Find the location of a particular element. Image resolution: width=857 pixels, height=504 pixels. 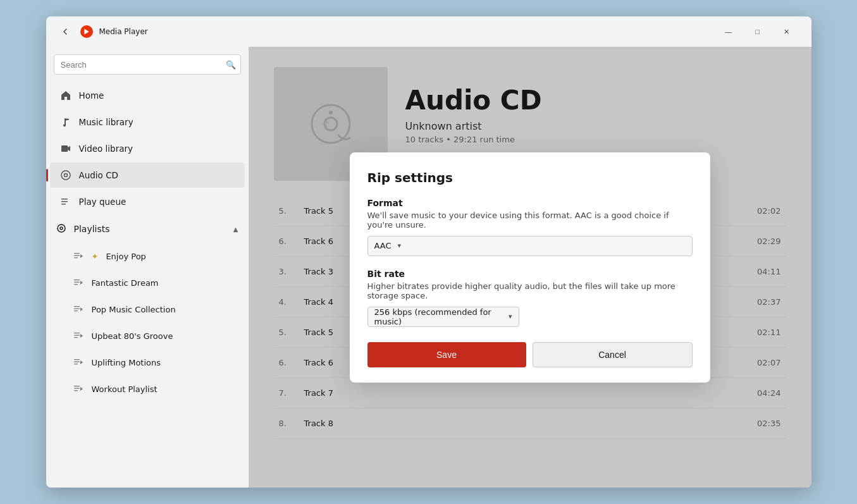

cancel-button: Cancel is located at coordinates (612, 355).